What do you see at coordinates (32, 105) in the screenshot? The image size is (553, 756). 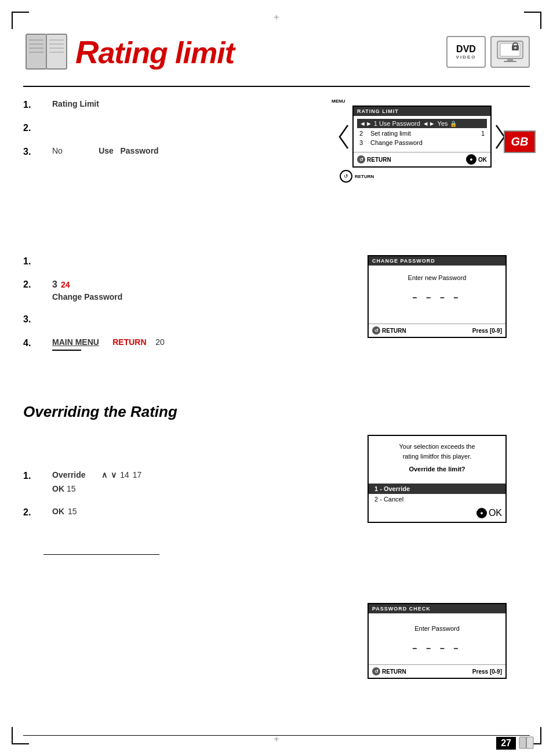 I see `step-num-1-1: 1.` at bounding box center [32, 105].